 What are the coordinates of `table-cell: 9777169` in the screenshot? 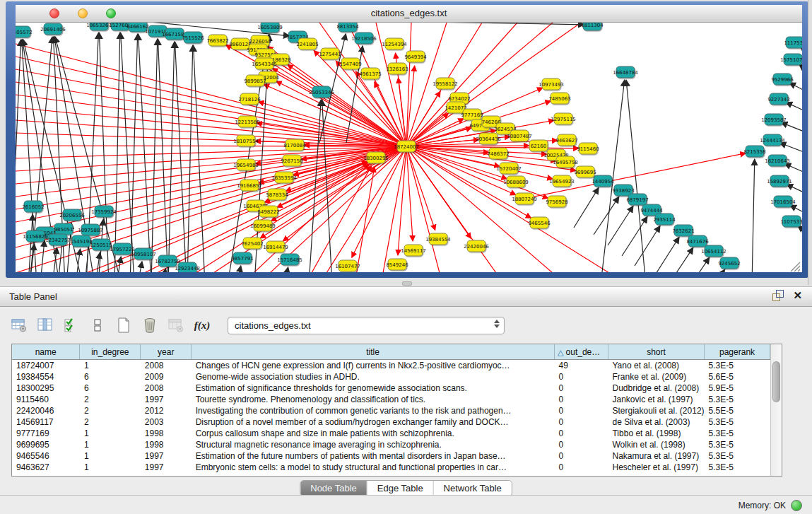 It's located at (46, 433).